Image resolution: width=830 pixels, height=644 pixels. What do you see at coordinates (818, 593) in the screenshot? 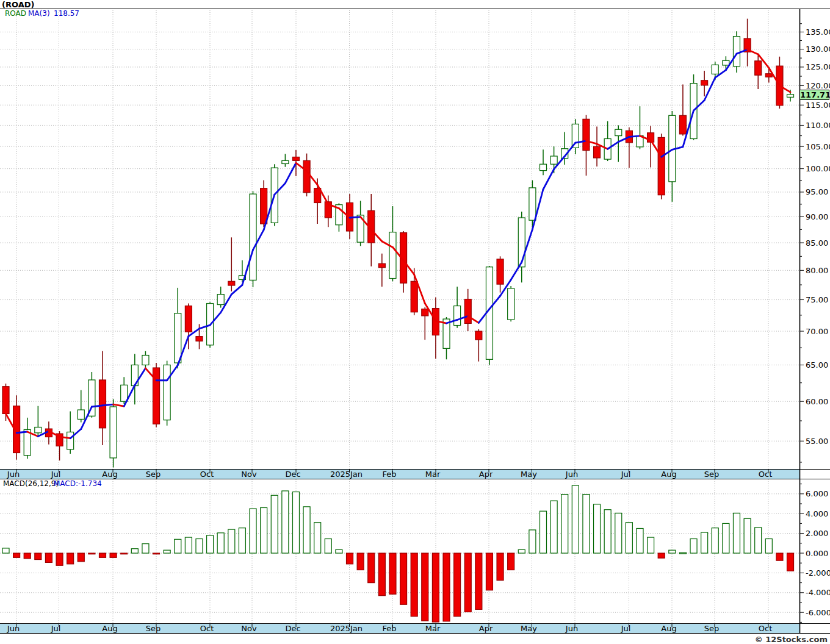
I see `macd-axis-label: -4.000` at bounding box center [818, 593].